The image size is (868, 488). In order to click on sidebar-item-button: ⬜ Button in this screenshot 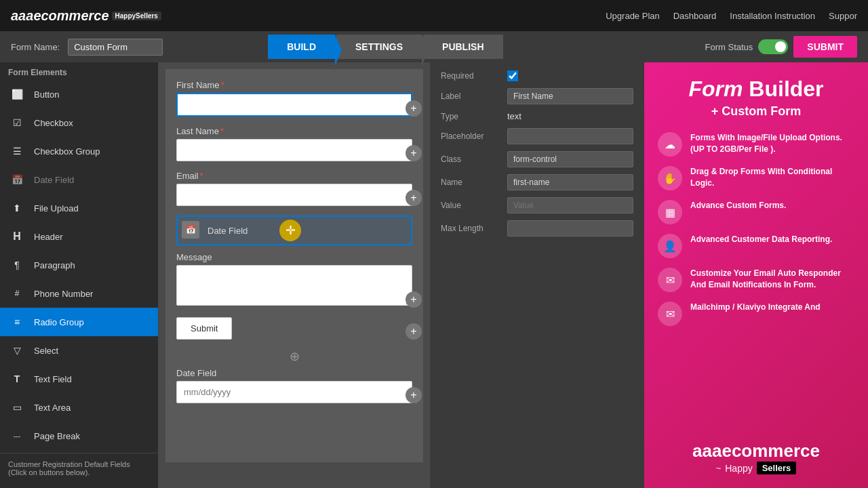, I will do `click(79, 94)`.